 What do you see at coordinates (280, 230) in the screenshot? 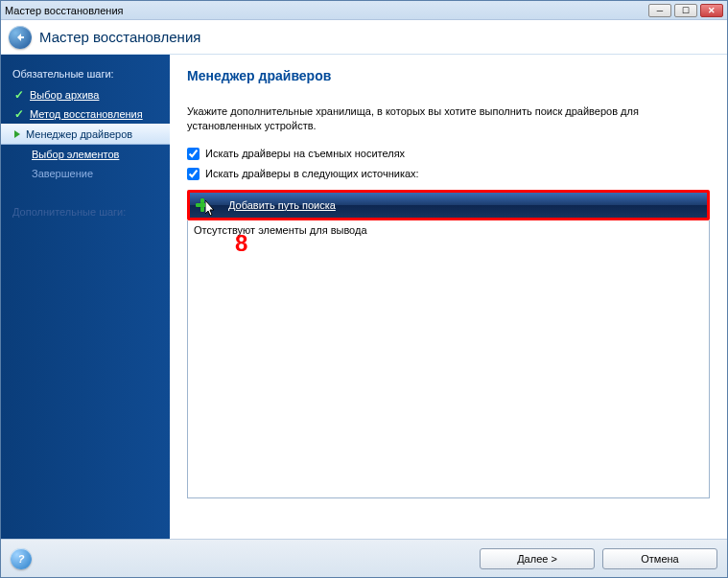
I see `empty-list-text: Отсутствуют элементы для вывода` at bounding box center [280, 230].